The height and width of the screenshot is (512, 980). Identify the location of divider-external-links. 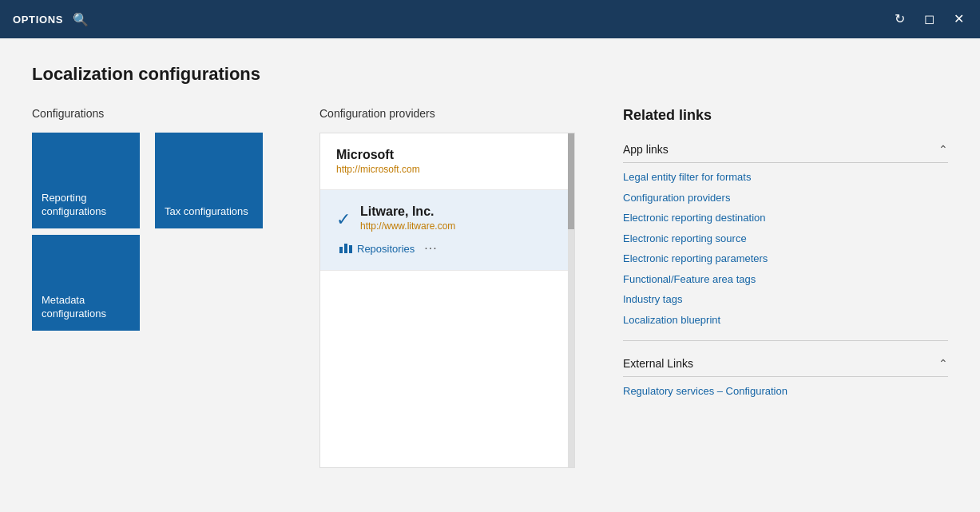
(786, 340).